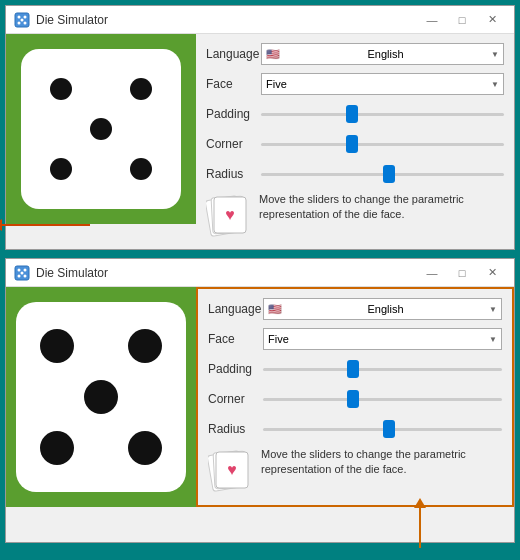 The width and height of the screenshot is (520, 560). I want to click on top-dot-bl, so click(61, 169).